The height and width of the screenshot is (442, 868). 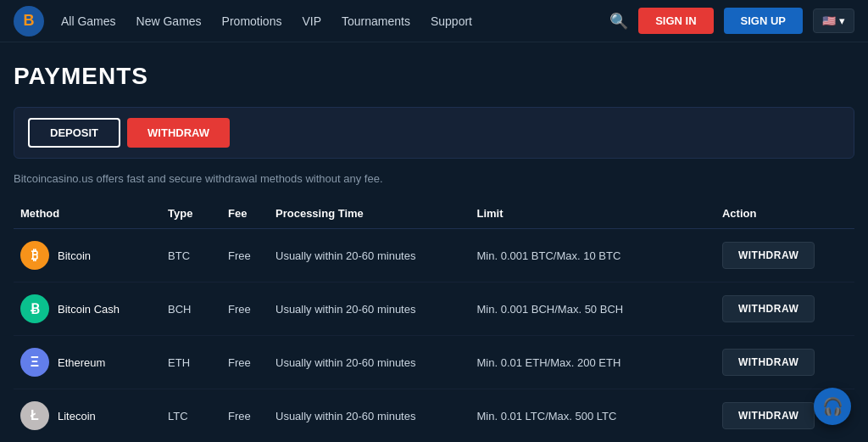 I want to click on nav-item-promotions: Promotions, so click(x=253, y=21).